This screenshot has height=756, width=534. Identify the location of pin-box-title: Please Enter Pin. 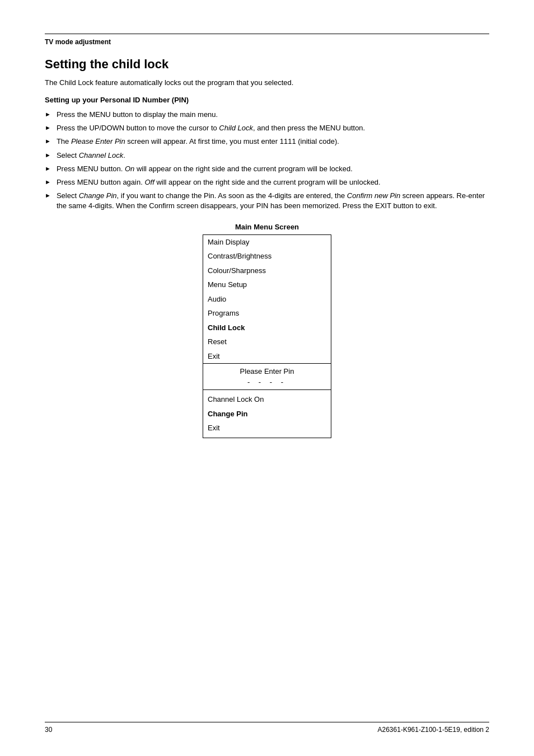
(267, 372).